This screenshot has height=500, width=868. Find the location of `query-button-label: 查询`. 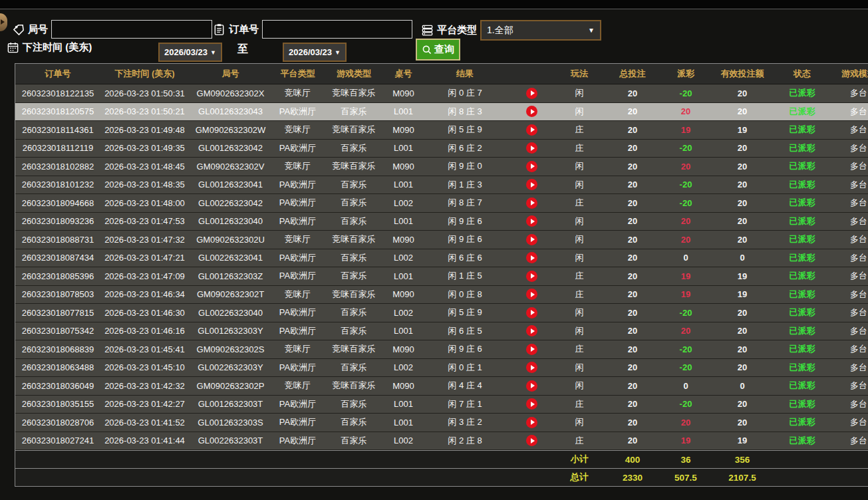

query-button-label: 查询 is located at coordinates (444, 49).